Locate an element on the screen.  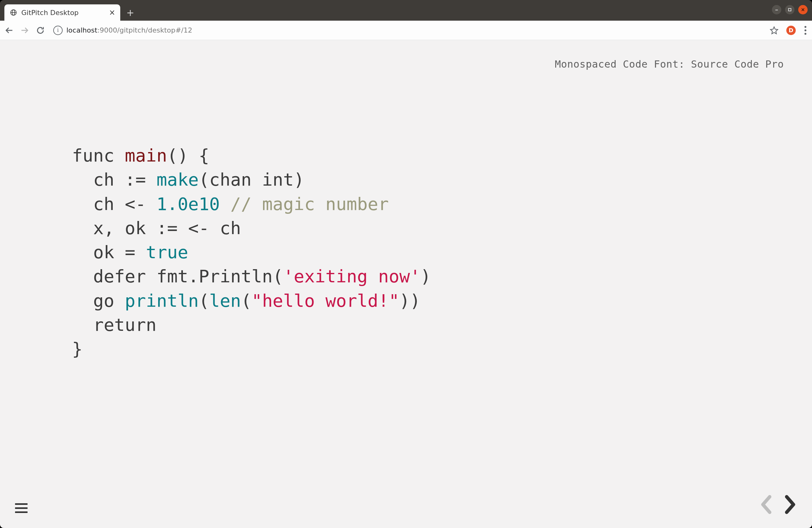
back-button is located at coordinates (9, 30).